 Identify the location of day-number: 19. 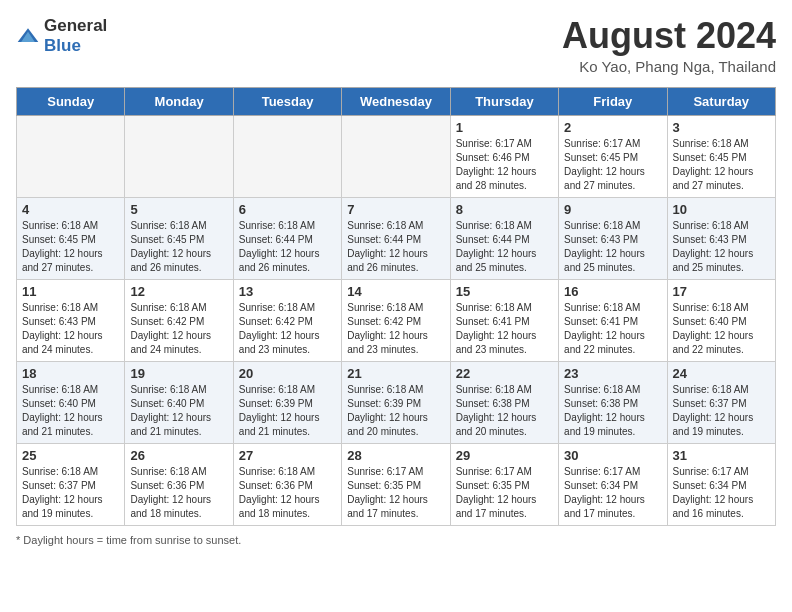
(178, 374).